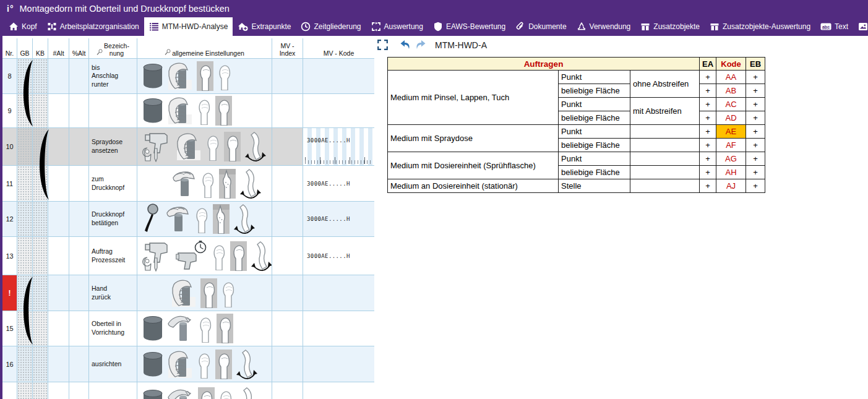  What do you see at coordinates (196, 27) in the screenshot?
I see `tab-label: MTM-HWD-Analyse` at bounding box center [196, 27].